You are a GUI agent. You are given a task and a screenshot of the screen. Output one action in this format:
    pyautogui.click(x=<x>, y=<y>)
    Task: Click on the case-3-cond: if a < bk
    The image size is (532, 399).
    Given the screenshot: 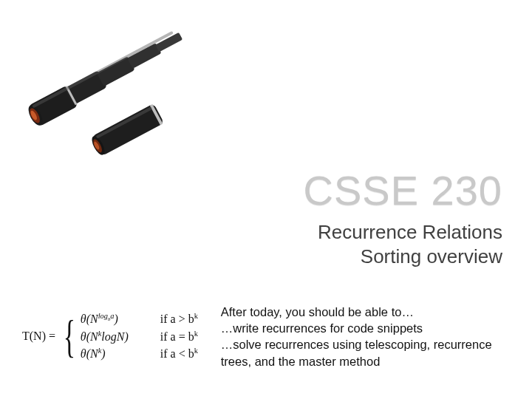 What is the action you would take?
    pyautogui.click(x=184, y=353)
    